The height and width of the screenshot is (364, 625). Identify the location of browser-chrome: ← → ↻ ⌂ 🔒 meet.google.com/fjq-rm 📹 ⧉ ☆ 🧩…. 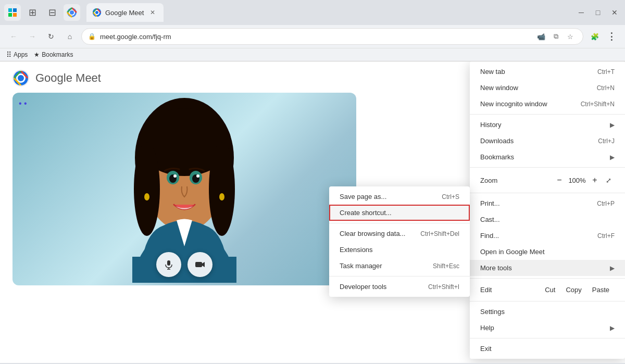
(312, 43).